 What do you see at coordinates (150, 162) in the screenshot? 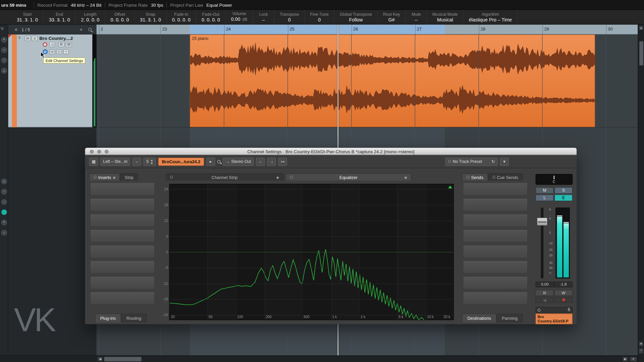
I see `channel-number-stepper: 5 ▲▼` at bounding box center [150, 162].